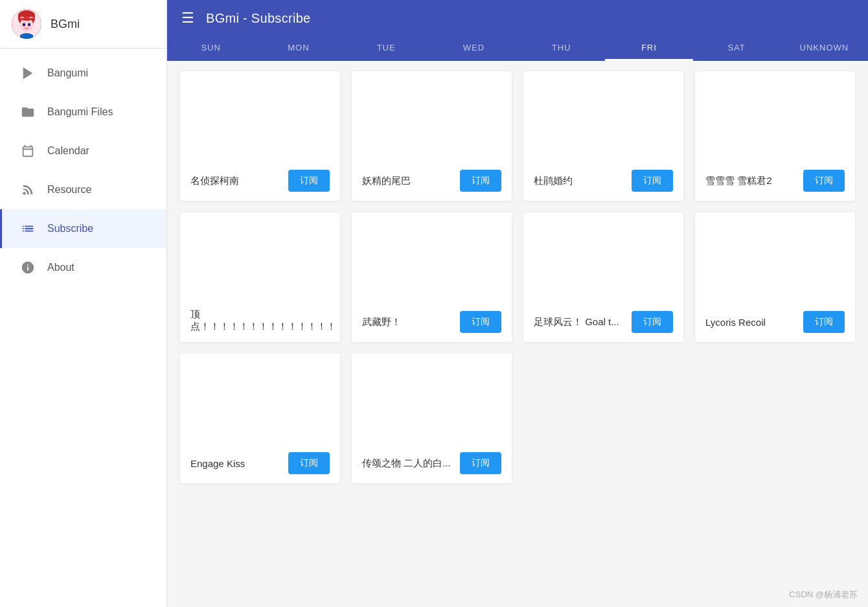 This screenshot has height=607, width=868. Describe the element at coordinates (408, 323) in the screenshot. I see `card-title-6: 武藏野！` at that location.